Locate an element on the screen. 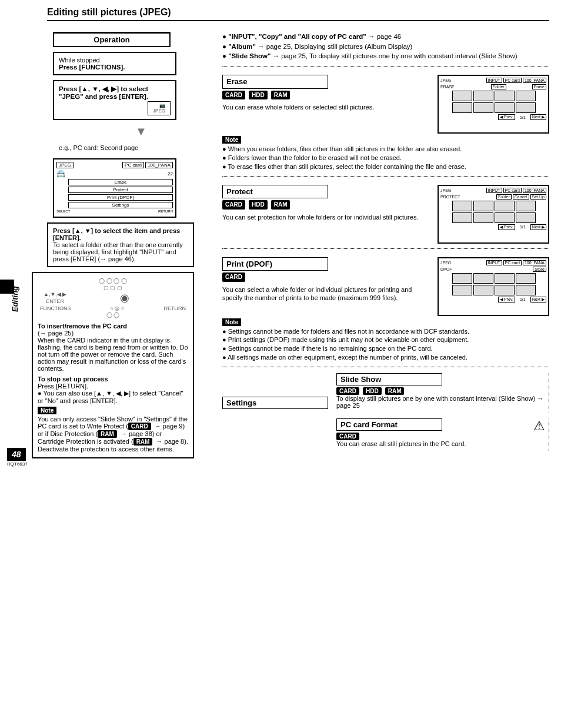 The width and height of the screenshot is (561, 728). print-screen: JPEGINPUTPC card100_PANA DPOFStore ◀ Pre… is located at coordinates (493, 287).